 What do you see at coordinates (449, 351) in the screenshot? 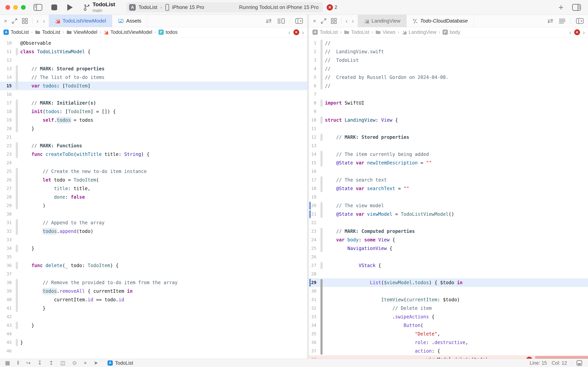
I see `code-line: 37 action: {` at bounding box center [449, 351].